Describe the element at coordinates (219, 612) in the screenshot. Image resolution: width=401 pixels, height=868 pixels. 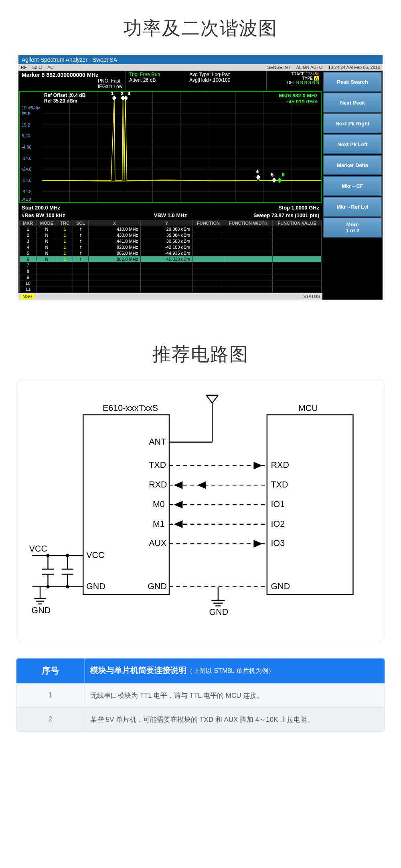
I see `mid-gnd: GND` at that location.